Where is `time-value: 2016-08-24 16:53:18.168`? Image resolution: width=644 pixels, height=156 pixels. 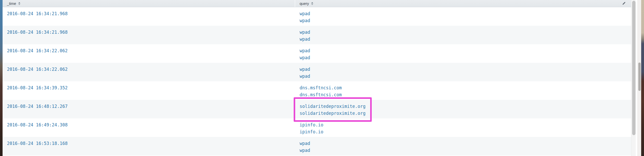 time-value: 2016-08-24 16:53:18.168 is located at coordinates (37, 143).